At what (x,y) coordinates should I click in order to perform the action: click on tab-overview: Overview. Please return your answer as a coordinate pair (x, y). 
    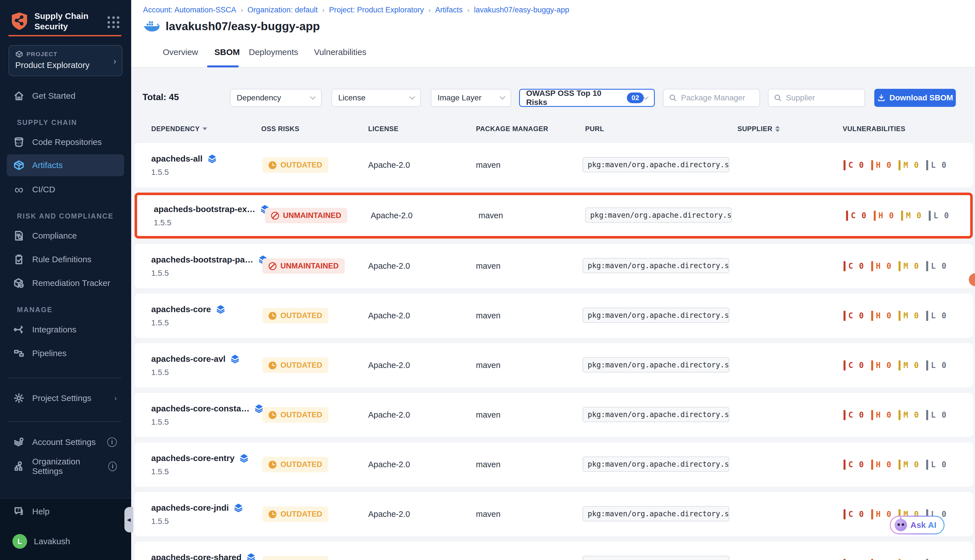
    Looking at the image, I should click on (180, 52).